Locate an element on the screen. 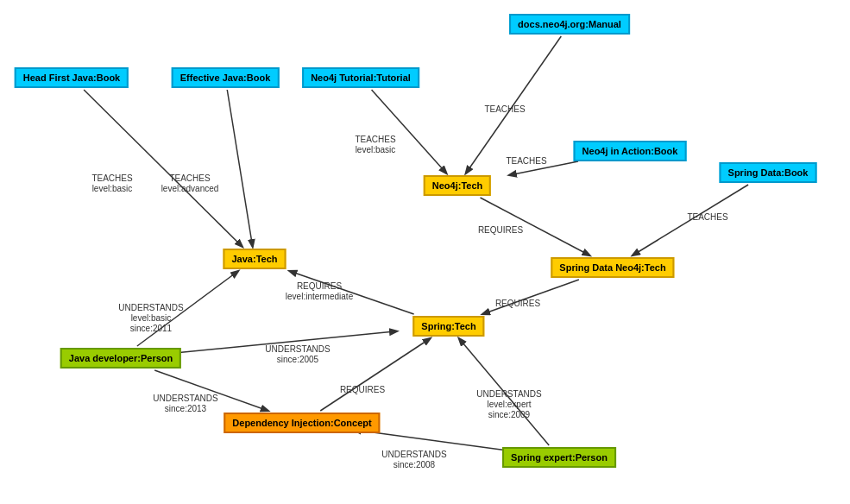 This screenshot has height=504, width=850. edge-effective_java-java_tech is located at coordinates (240, 168).